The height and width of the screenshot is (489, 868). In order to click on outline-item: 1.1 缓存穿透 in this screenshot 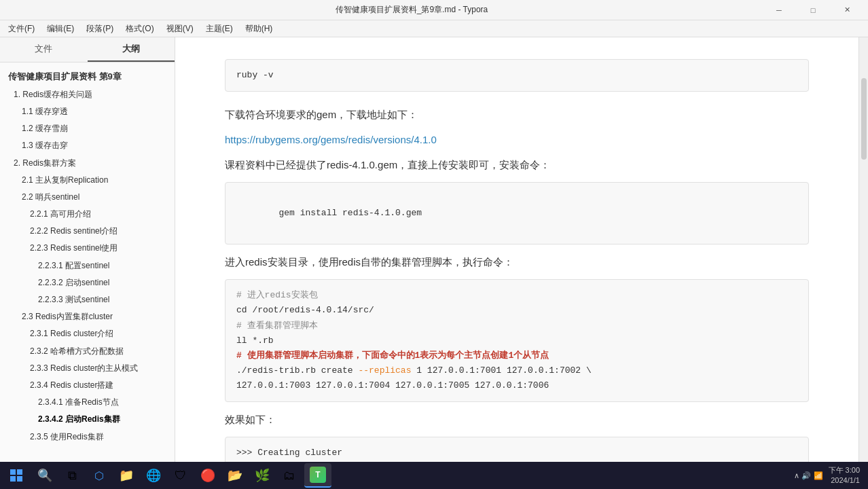, I will do `click(87, 111)`.